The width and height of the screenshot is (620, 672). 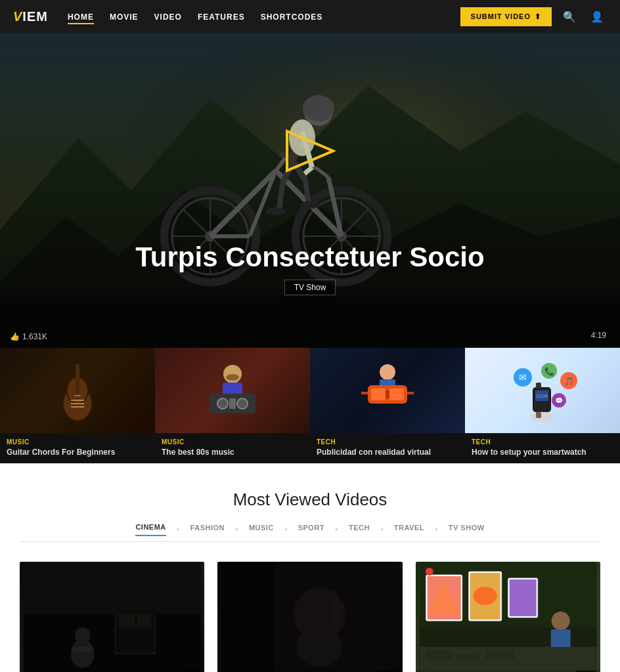 What do you see at coordinates (506, 17) in the screenshot?
I see `submit-video-button: SUBMIT VIDEO ⬆` at bounding box center [506, 17].